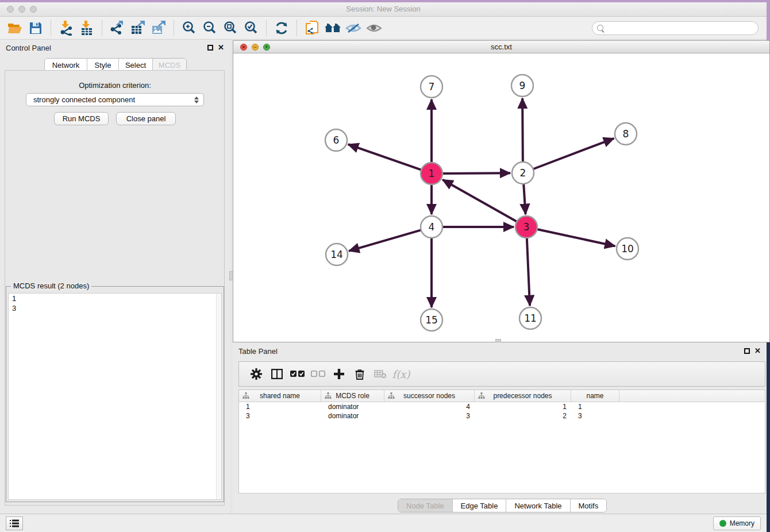 This screenshot has width=770, height=532. I want to click on cell-shared-name: 3, so click(280, 416).